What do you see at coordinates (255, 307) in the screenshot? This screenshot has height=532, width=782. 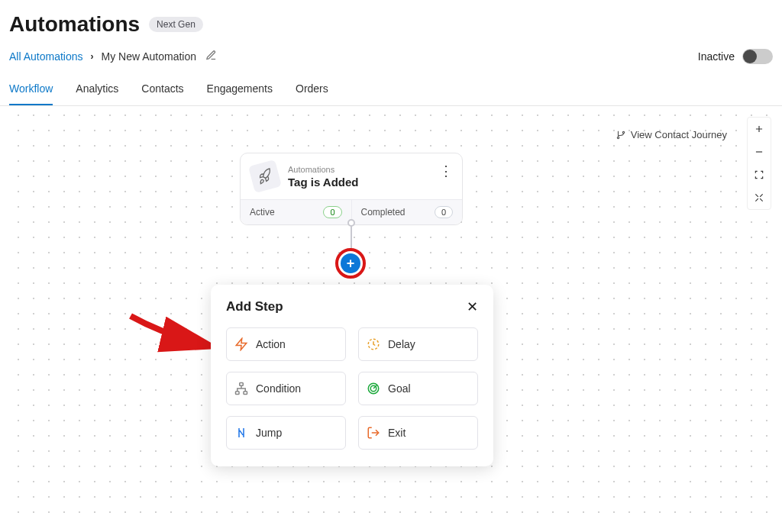 I see `popup-title: Add Step` at bounding box center [255, 307].